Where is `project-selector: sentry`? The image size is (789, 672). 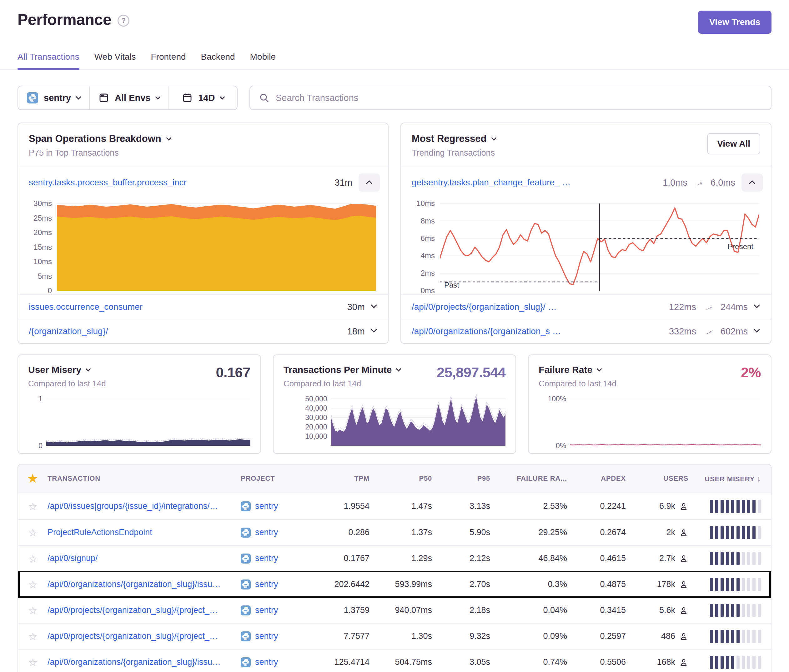
project-selector: sentry is located at coordinates (54, 98).